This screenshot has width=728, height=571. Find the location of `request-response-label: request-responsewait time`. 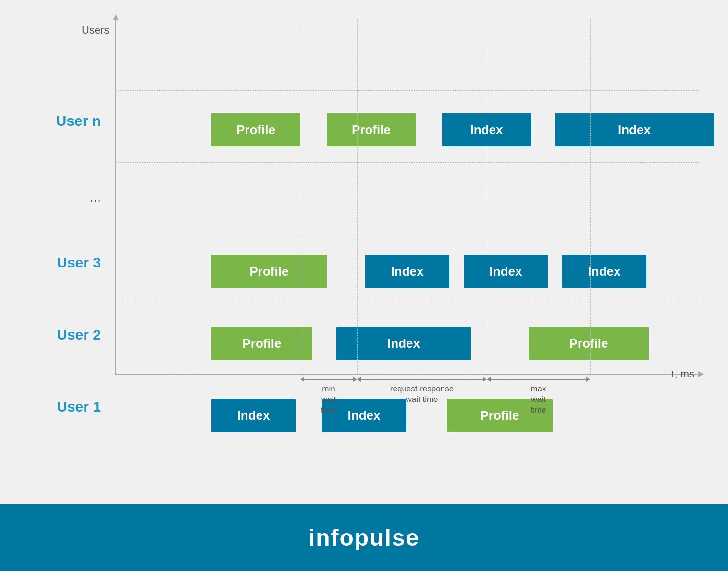

request-response-label: request-responsewait time is located at coordinates (422, 394).